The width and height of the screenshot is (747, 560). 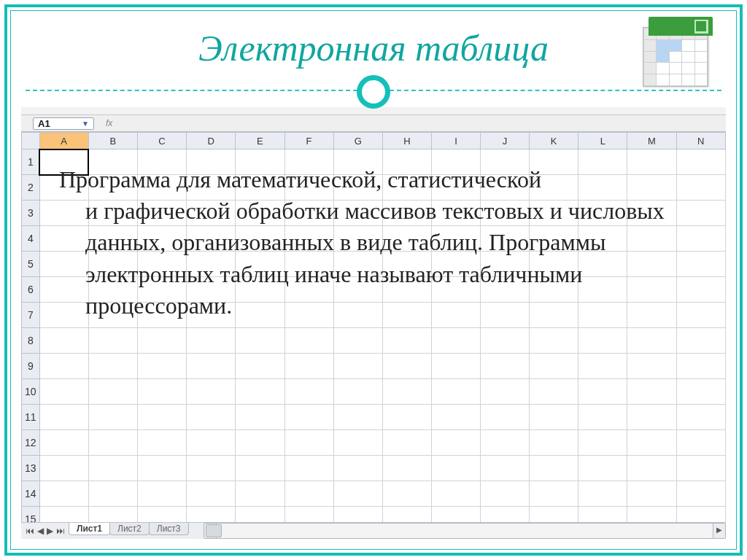 I want to click on column-header-C: C, so click(x=162, y=141).